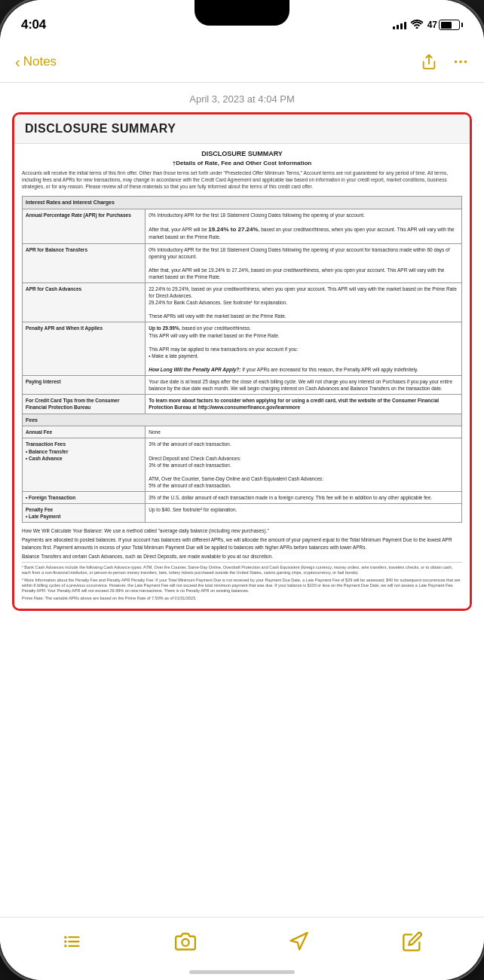 The image size is (484, 980). What do you see at coordinates (304, 226) in the screenshot?
I see `row-value-apr-purchases: 0% Introductory APR for the first 18 Sta…` at bounding box center [304, 226].